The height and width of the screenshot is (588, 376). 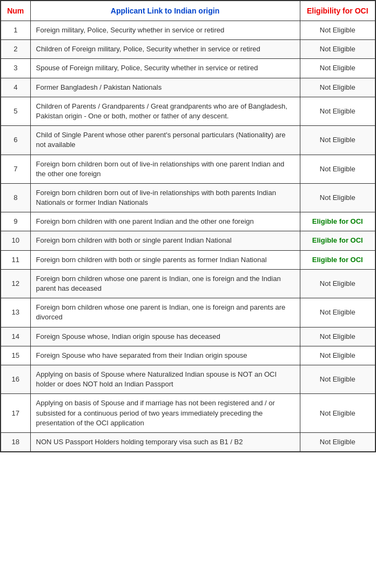 I want to click on table-row: 1Foreign military, Police, Security whet…, so click(x=188, y=30).